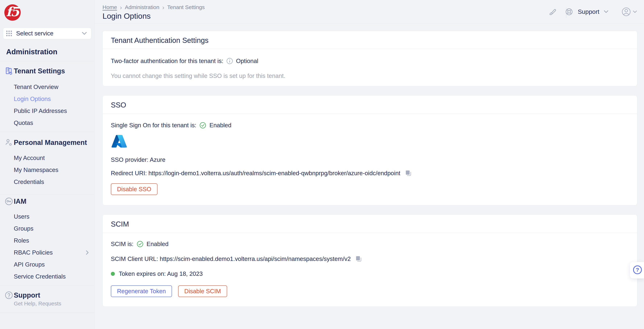 The width and height of the screenshot is (644, 329). What do you see at coordinates (47, 111) in the screenshot?
I see `sidebar-item-public-ip-addresses: Public IP Addresses` at bounding box center [47, 111].